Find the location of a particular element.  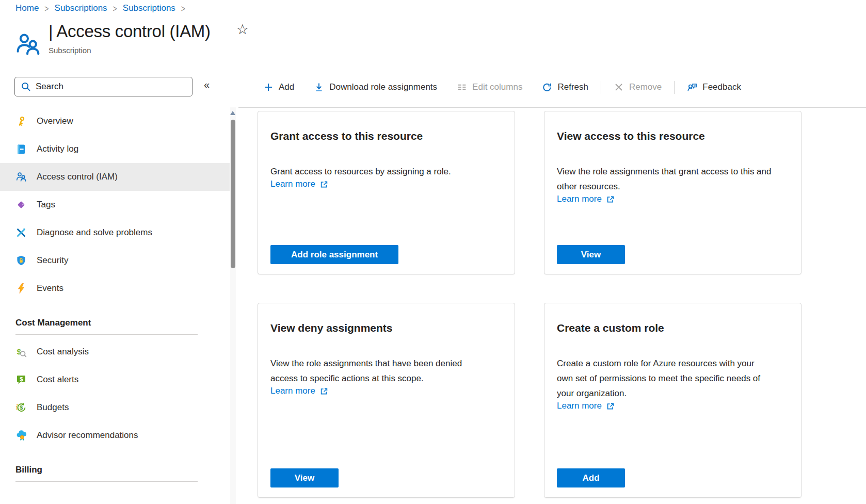

sidebar-item-label: Diagnose and solve problems is located at coordinates (94, 233).